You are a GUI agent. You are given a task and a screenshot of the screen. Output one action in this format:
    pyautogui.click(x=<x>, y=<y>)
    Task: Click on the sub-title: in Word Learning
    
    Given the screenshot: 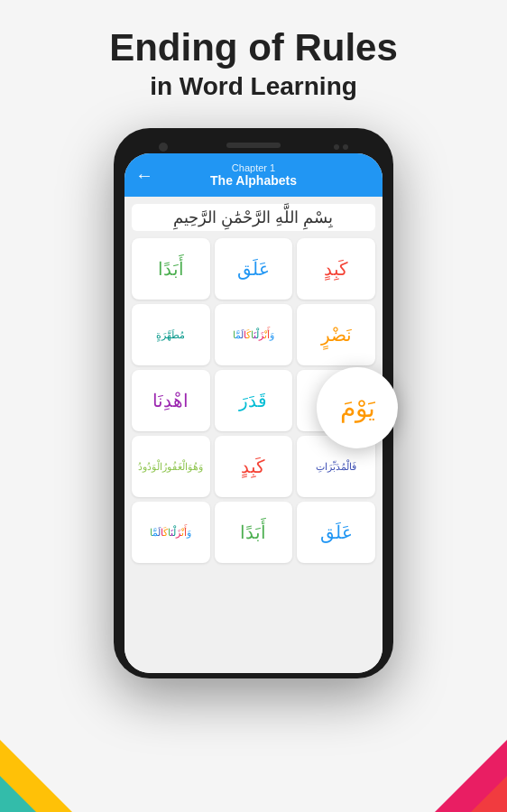 What is the action you would take?
    pyautogui.click(x=254, y=87)
    